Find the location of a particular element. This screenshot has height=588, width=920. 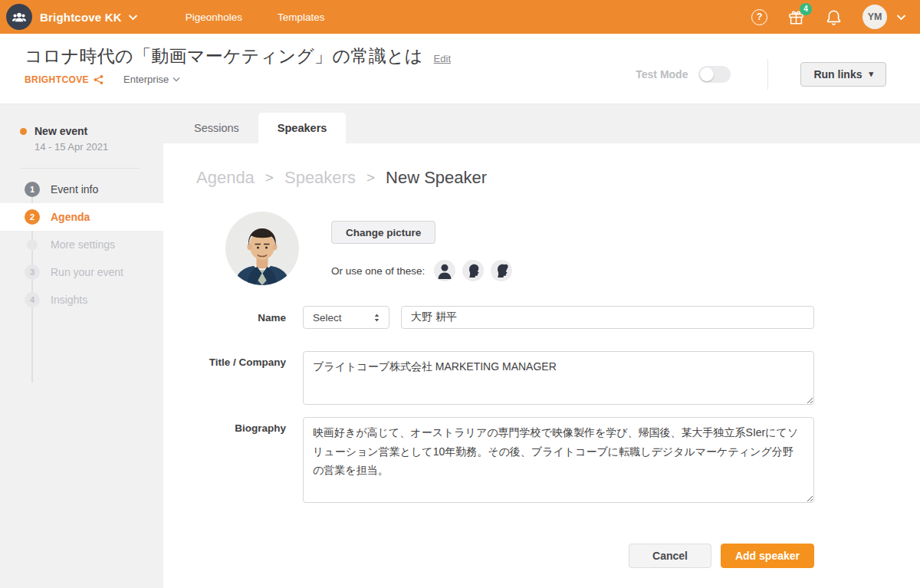

sidebar-item-label: Agenda is located at coordinates (71, 217).